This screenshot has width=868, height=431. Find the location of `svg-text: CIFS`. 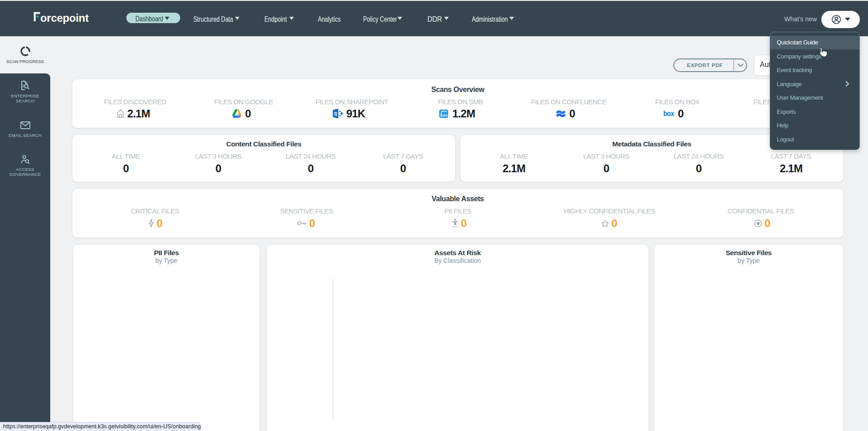

svg-text: CIFS is located at coordinates (445, 115).